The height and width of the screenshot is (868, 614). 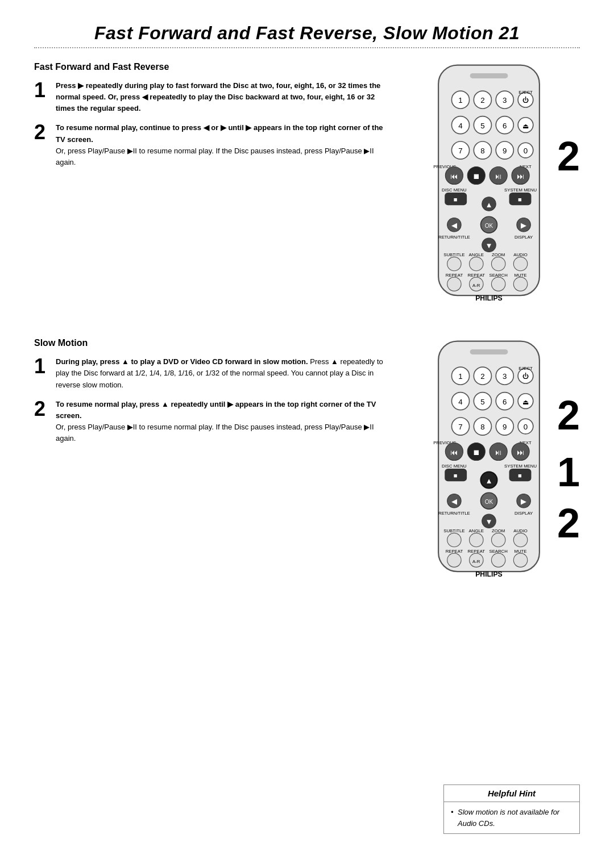 I want to click on svg-text: DISPLAY, so click(x=524, y=237).